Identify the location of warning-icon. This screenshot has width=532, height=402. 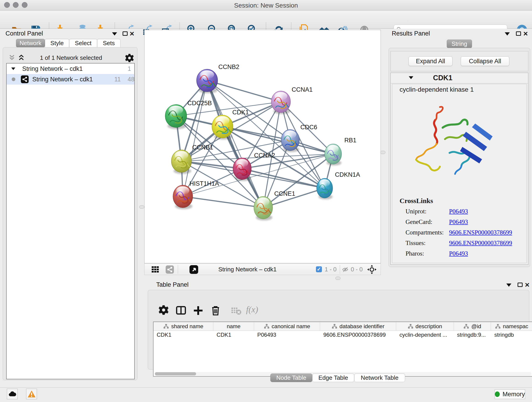
(32, 394).